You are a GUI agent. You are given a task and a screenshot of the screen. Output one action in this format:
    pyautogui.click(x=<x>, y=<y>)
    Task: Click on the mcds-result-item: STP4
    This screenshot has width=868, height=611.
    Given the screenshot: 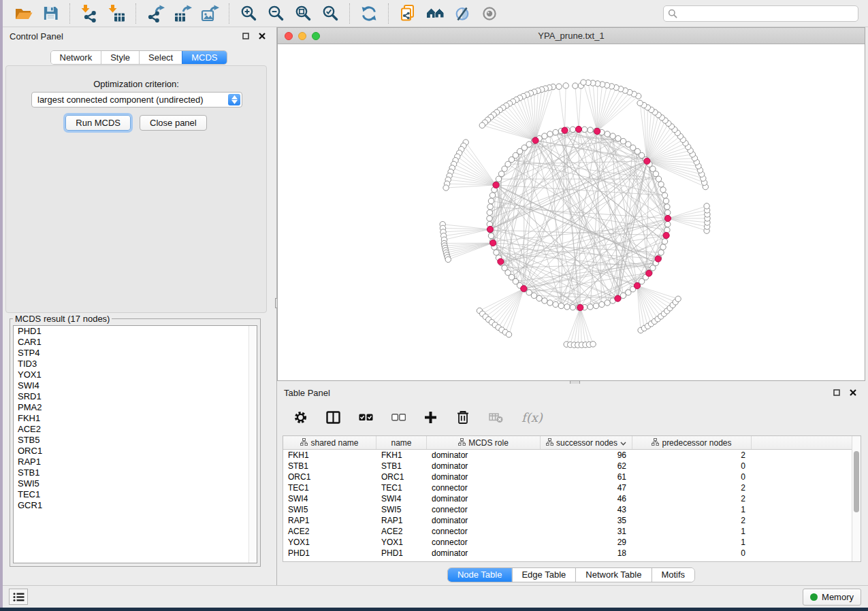 What is the action you would take?
    pyautogui.click(x=135, y=353)
    